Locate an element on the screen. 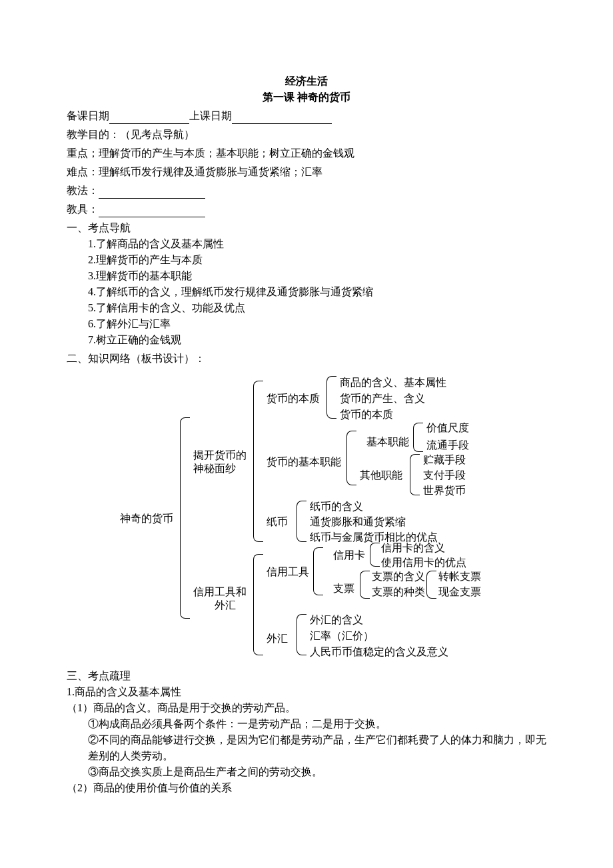 The width and height of the screenshot is (613, 868). diagram-node: 纸币的含义 is located at coordinates (336, 507).